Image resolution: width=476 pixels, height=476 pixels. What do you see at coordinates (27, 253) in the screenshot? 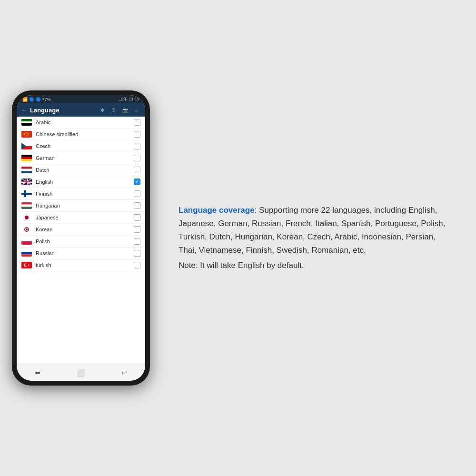
I see `flag-russian` at bounding box center [27, 253].